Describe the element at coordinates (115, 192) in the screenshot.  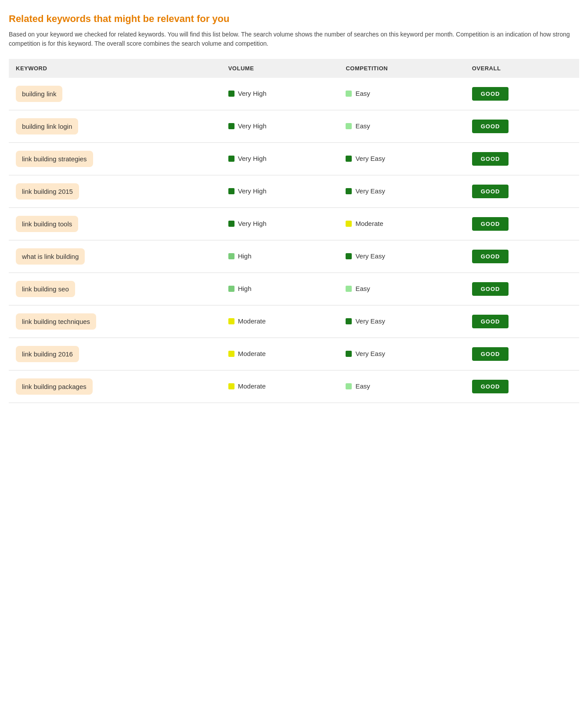
I see `keyword-cell: link building 2015` at that location.